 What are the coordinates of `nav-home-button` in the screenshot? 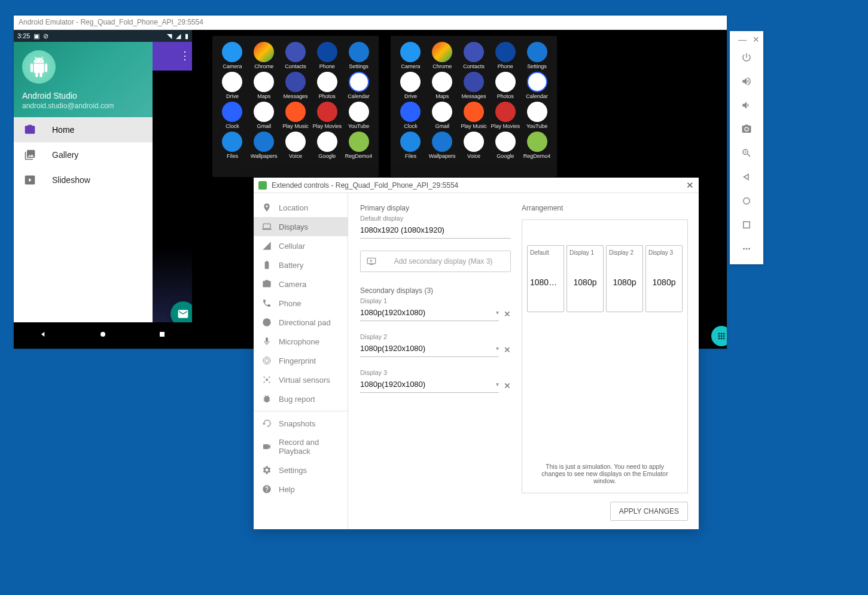 It's located at (747, 201).